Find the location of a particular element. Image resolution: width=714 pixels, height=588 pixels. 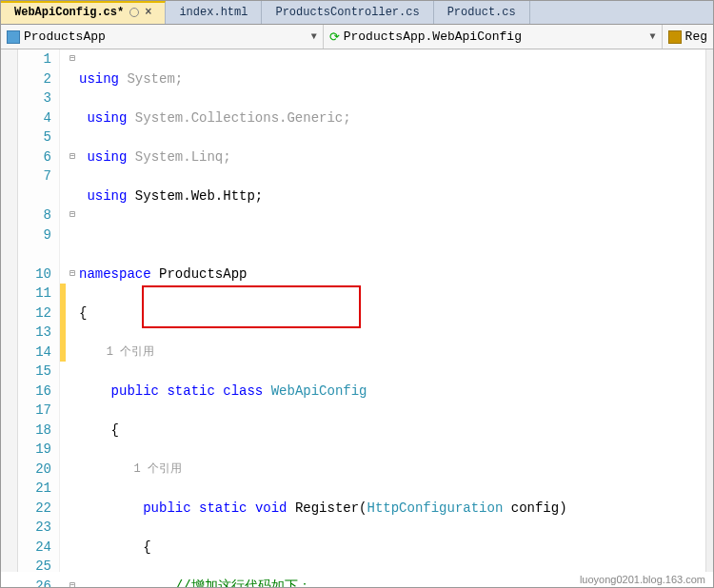

tab-bar: WebApiConfig.cs* × index.html ProductsCo… is located at coordinates (357, 13).